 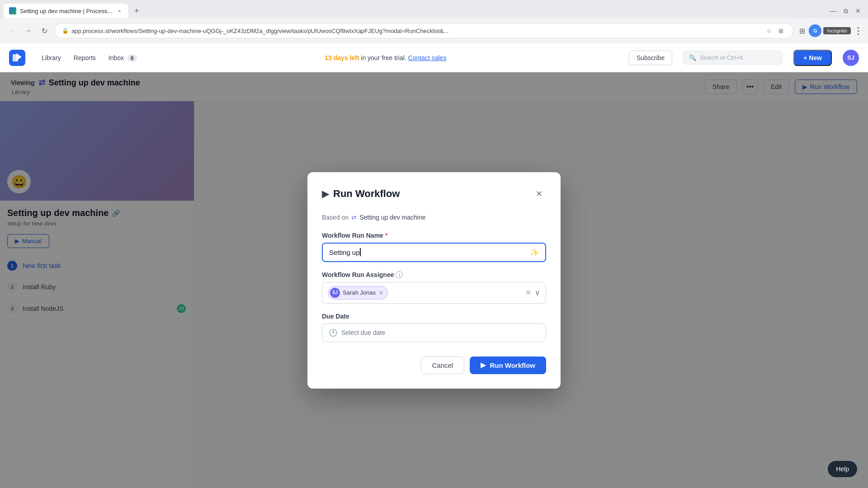 What do you see at coordinates (17, 58) in the screenshot?
I see `app-logo` at bounding box center [17, 58].